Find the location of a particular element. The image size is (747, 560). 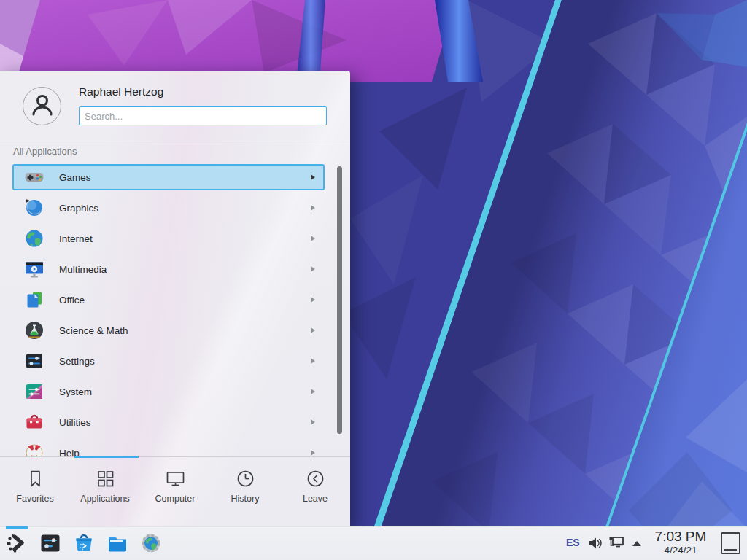

kde-kickoff-icon is located at coordinates (17, 543).